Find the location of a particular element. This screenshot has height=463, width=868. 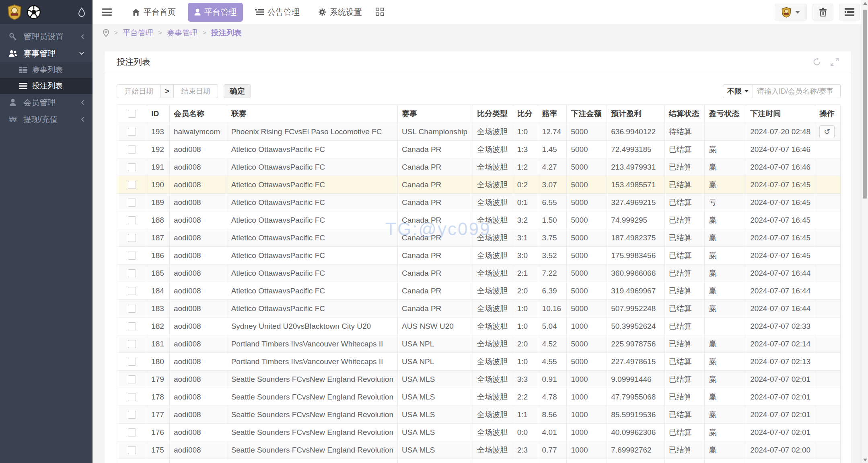

cell-profit: 40.09962306 is located at coordinates (636, 432).